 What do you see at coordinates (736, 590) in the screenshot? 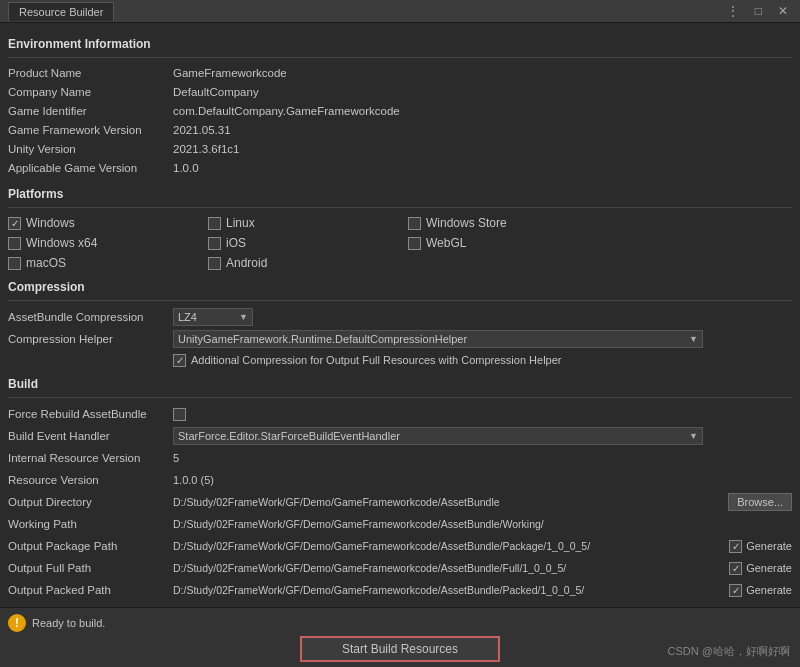
I see `packed-generate-checkbox` at bounding box center [736, 590].